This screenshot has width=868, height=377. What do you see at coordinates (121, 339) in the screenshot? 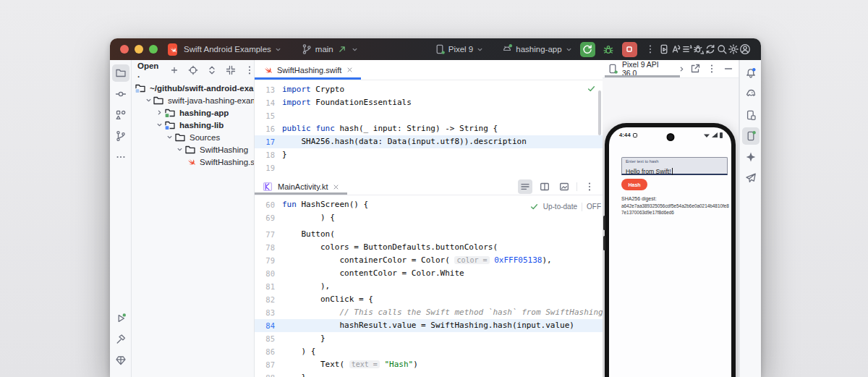
I see `build-tool-icon` at bounding box center [121, 339].